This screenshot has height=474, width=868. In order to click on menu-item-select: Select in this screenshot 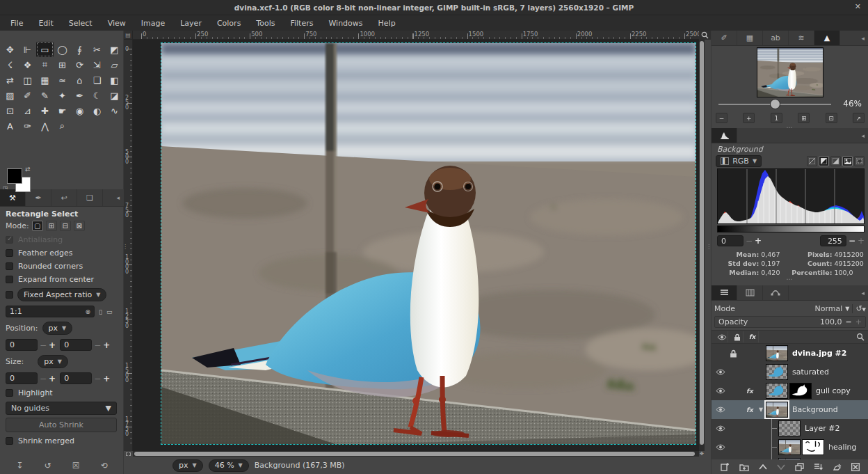, I will do `click(81, 24)`.